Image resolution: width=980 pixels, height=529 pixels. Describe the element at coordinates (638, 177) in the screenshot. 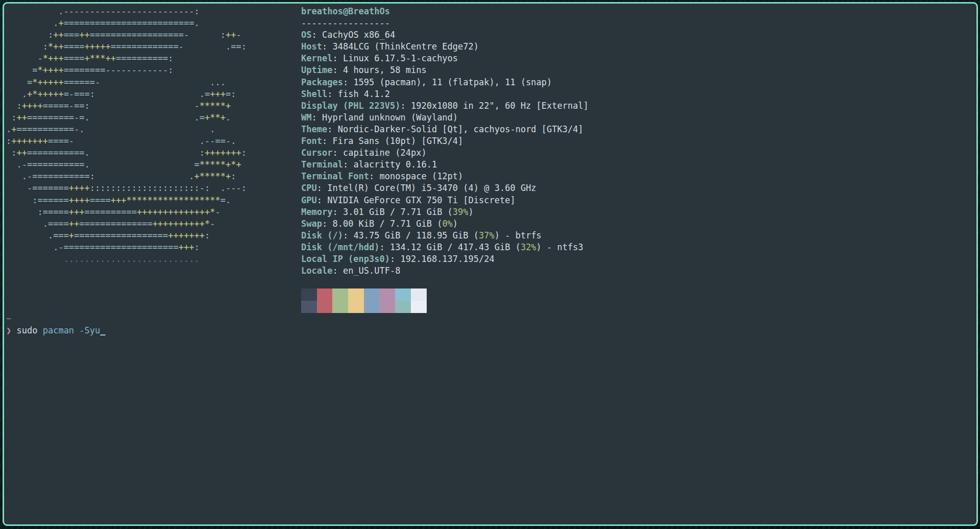

I see `fastfetch-info-line: Terminal Font: monospace (12pt)` at that location.